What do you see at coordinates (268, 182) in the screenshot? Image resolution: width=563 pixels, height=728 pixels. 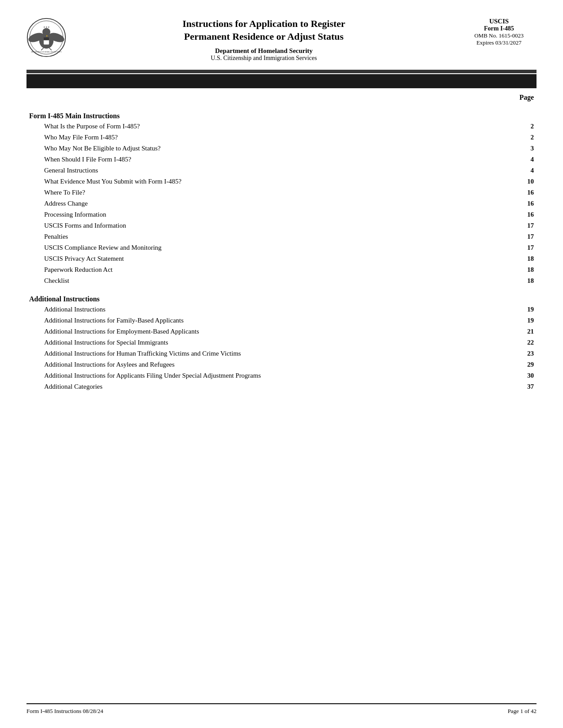 I see `toc-item-label: What Evidence Must You Submit with Form …` at bounding box center [268, 182].